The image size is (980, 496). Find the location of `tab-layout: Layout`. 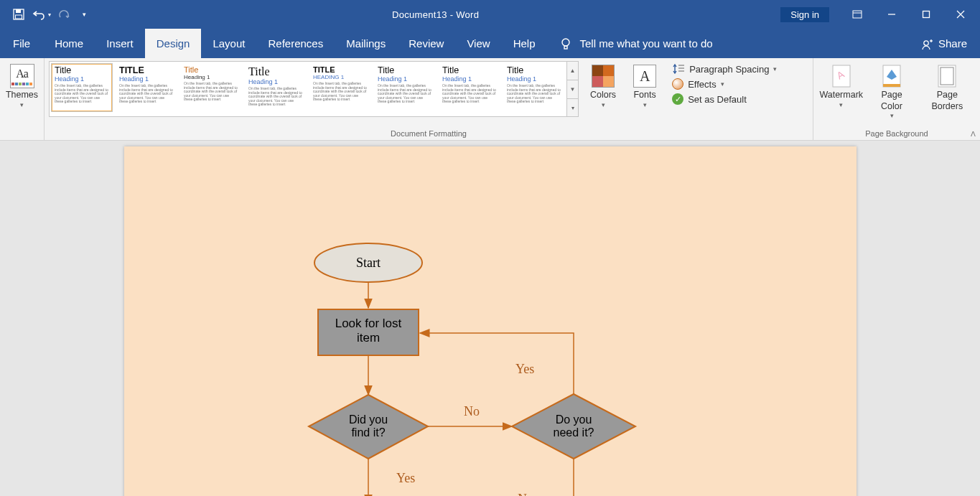

tab-layout: Layout is located at coordinates (228, 43).